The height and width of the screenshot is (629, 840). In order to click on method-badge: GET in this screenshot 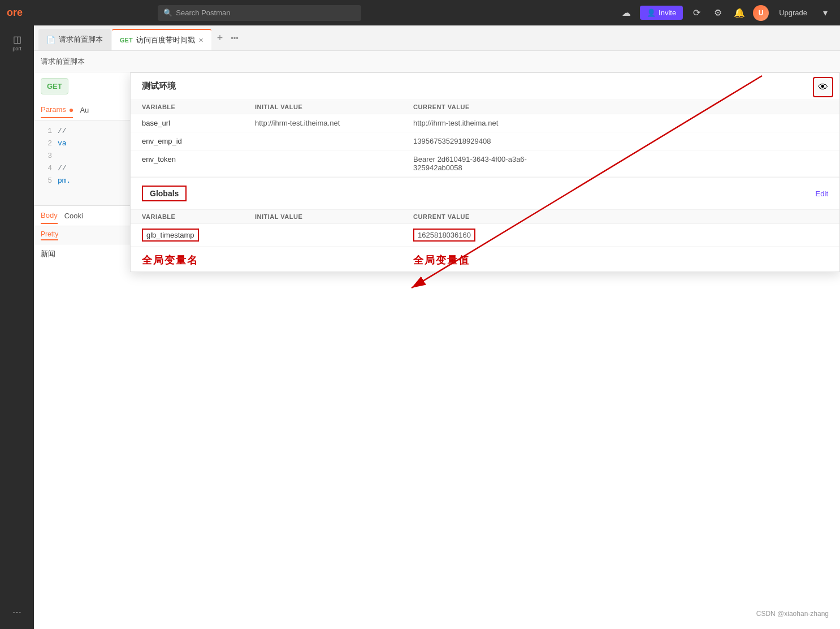, I will do `click(54, 86)`.